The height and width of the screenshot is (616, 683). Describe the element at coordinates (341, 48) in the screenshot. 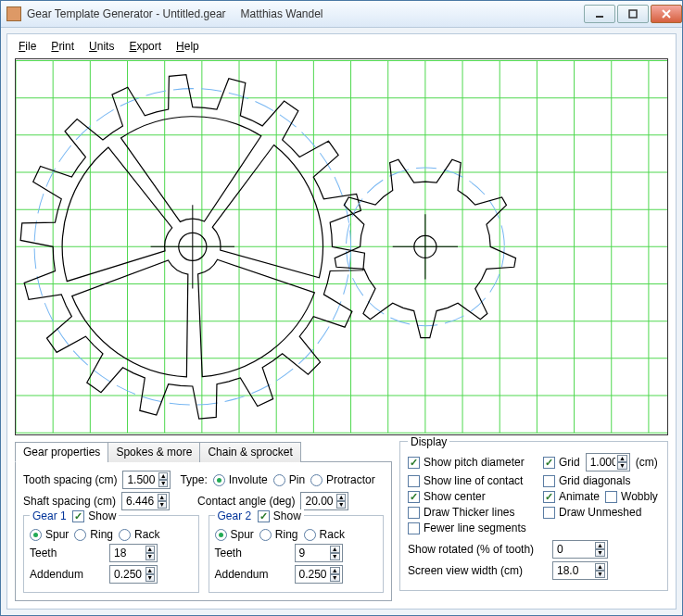

I see `menubar: File Print Units Export Help` at that location.